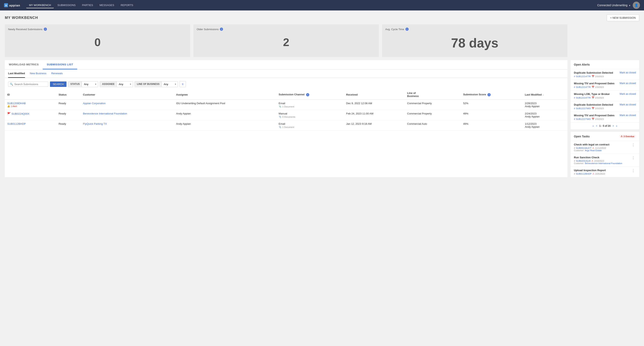 The height and width of the screenshot is (346, 644). Describe the element at coordinates (628, 105) in the screenshot. I see `mark-closed-btn-4: Mark as closed` at that location.